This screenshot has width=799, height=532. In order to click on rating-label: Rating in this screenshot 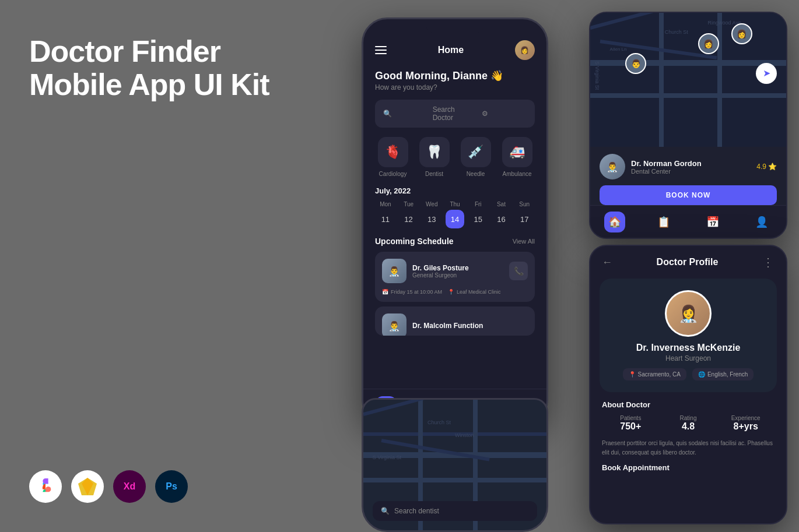, I will do `click(688, 418)`.